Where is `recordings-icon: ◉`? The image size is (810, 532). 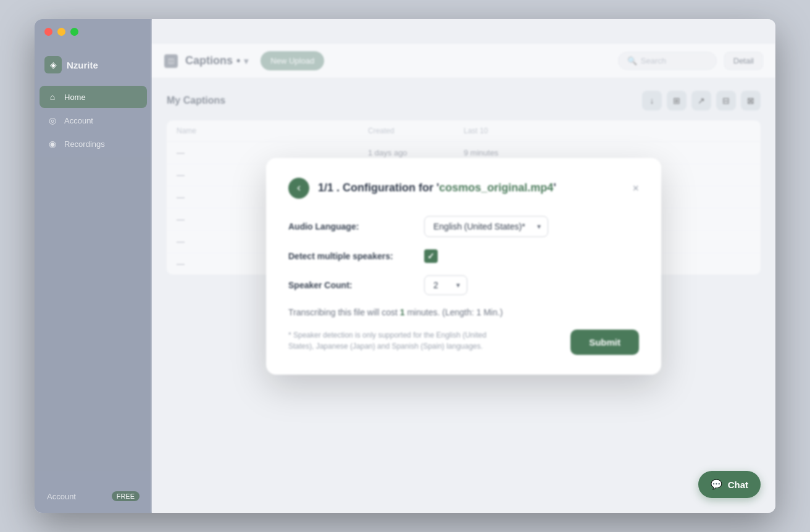
recordings-icon: ◉ is located at coordinates (52, 144).